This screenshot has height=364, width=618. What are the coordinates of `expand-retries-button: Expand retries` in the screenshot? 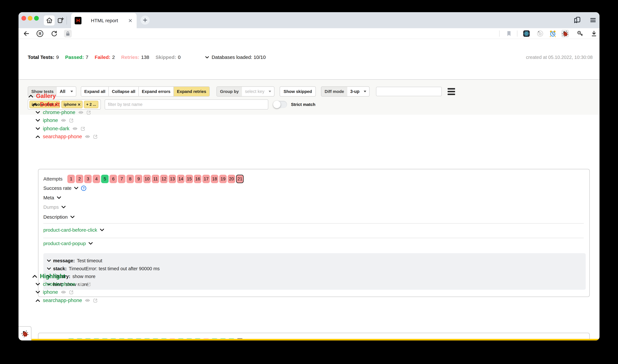 It's located at (191, 91).